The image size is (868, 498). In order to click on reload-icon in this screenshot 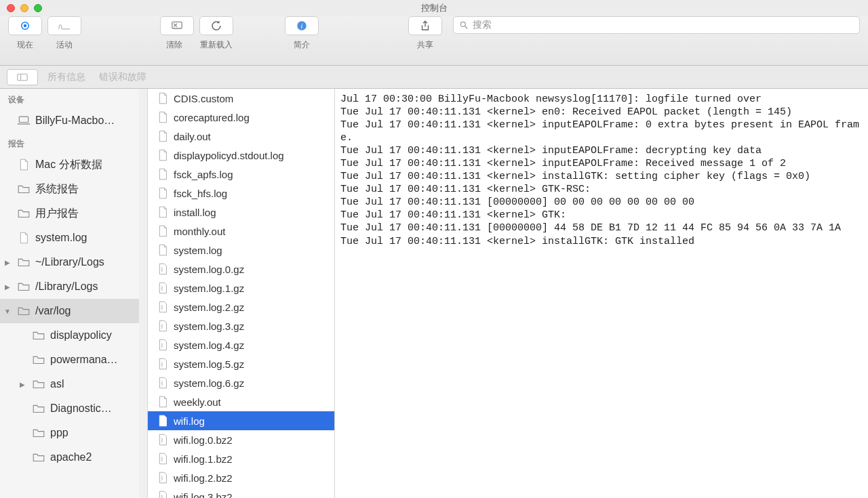, I will do `click(216, 26)`.